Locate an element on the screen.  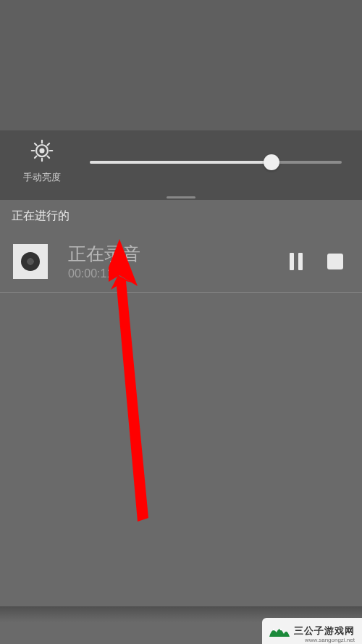
slider-thumb is located at coordinates (272, 162).